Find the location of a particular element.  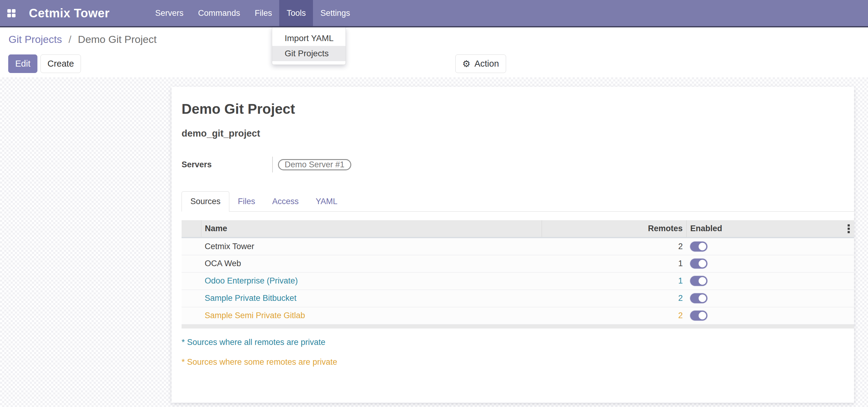

control-panel: Git Projects / Demo Git Project Edit Cre… is located at coordinates (434, 53).